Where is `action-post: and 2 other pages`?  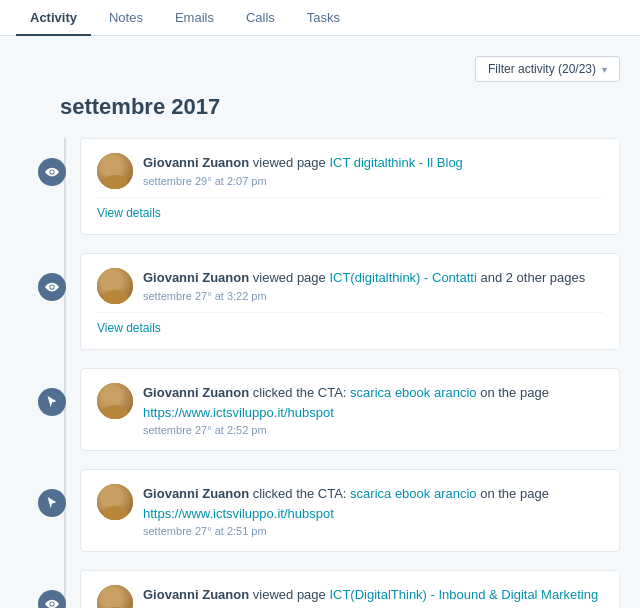
action-post: and 2 other pages is located at coordinates (532, 278).